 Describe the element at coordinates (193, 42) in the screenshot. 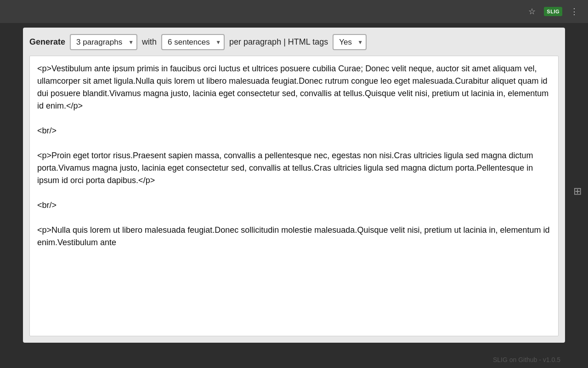

I see `sentences-select: 1 sentence 2 sentences 3 sentences 4 sen…` at that location.